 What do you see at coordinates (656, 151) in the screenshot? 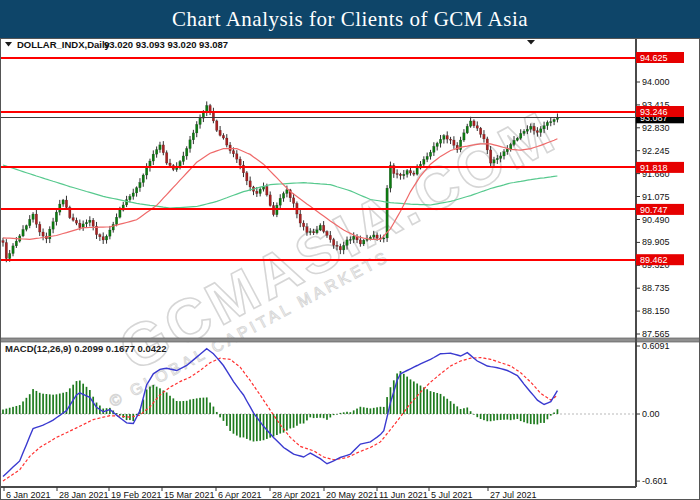
I see `price-tick-label: 92.245` at bounding box center [656, 151].